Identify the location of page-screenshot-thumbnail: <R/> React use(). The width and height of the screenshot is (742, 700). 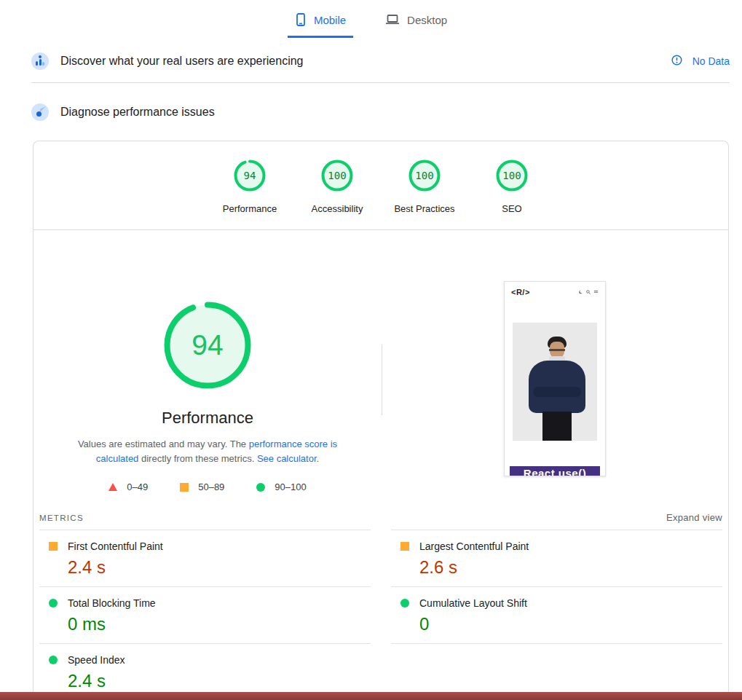
(555, 379).